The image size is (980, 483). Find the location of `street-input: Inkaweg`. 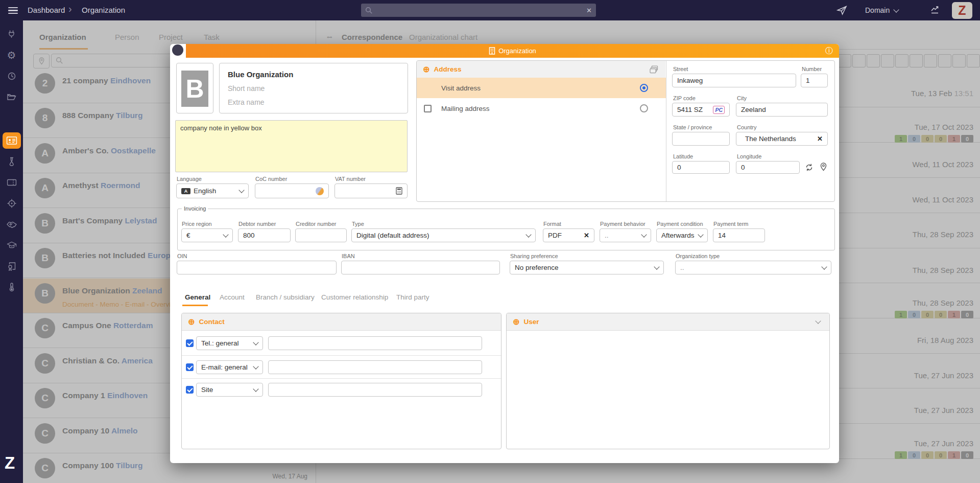

street-input: Inkaweg is located at coordinates (734, 81).